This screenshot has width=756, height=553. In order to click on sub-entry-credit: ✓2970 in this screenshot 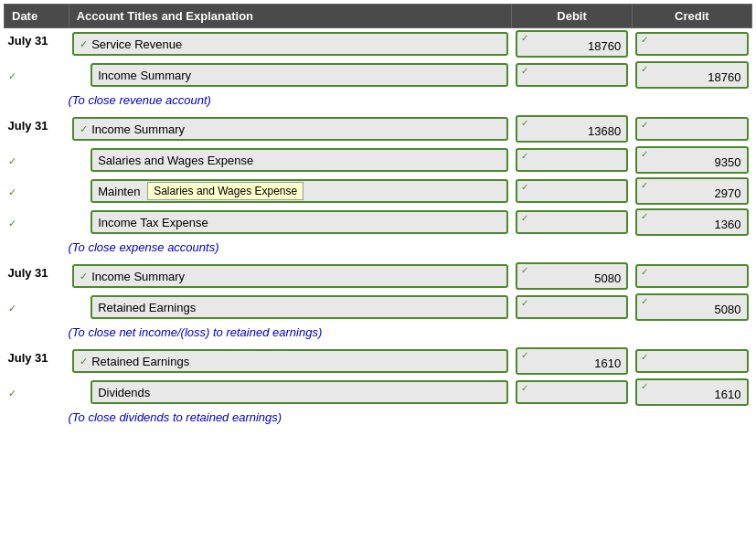, I will do `click(691, 191)`.